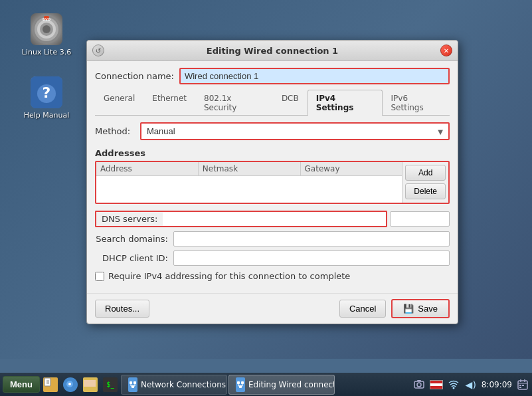  Describe the element at coordinates (272, 258) in the screenshot. I see `dhcp-client-id-row: DHCP client ID:` at that location.